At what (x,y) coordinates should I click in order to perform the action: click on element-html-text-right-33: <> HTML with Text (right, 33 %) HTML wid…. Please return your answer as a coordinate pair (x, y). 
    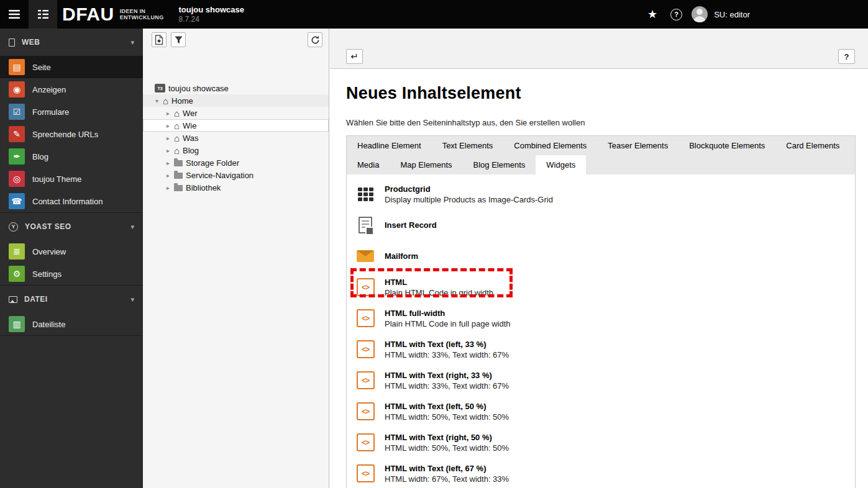
    Looking at the image, I should click on (601, 380).